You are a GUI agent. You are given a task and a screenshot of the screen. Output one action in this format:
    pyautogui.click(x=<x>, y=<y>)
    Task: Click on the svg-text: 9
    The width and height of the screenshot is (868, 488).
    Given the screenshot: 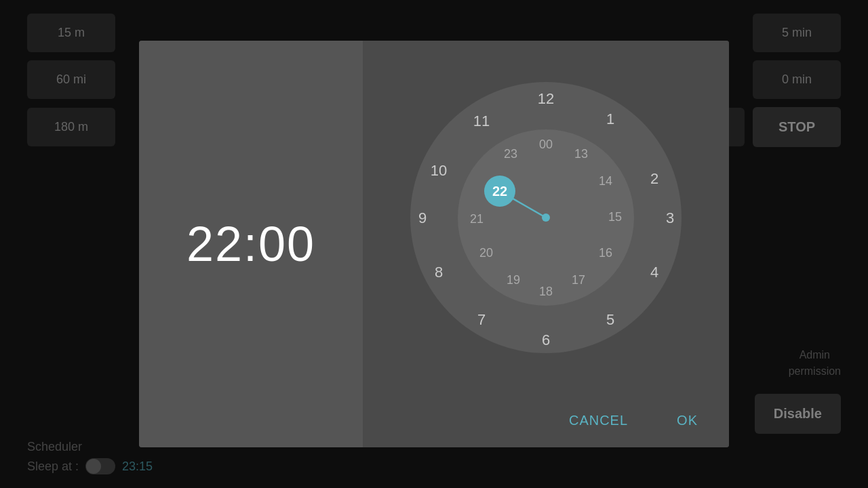 What is the action you would take?
    pyautogui.click(x=422, y=218)
    